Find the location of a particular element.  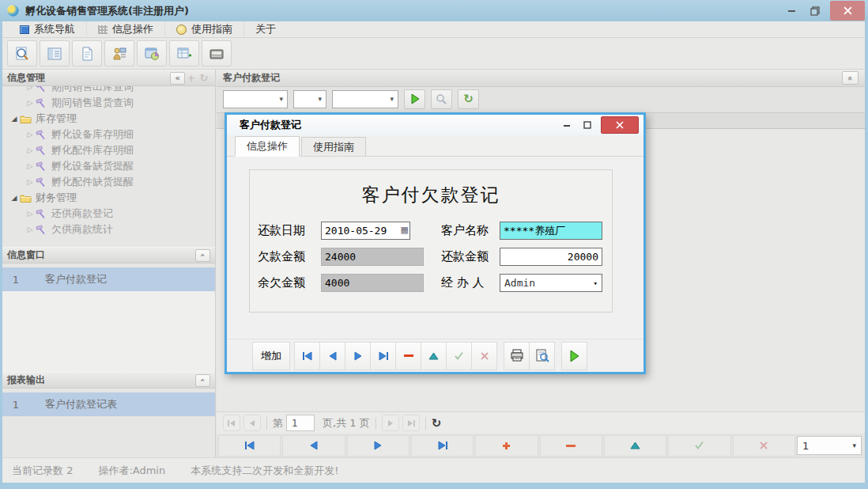

calendar-icon: ▦ is located at coordinates (405, 229).